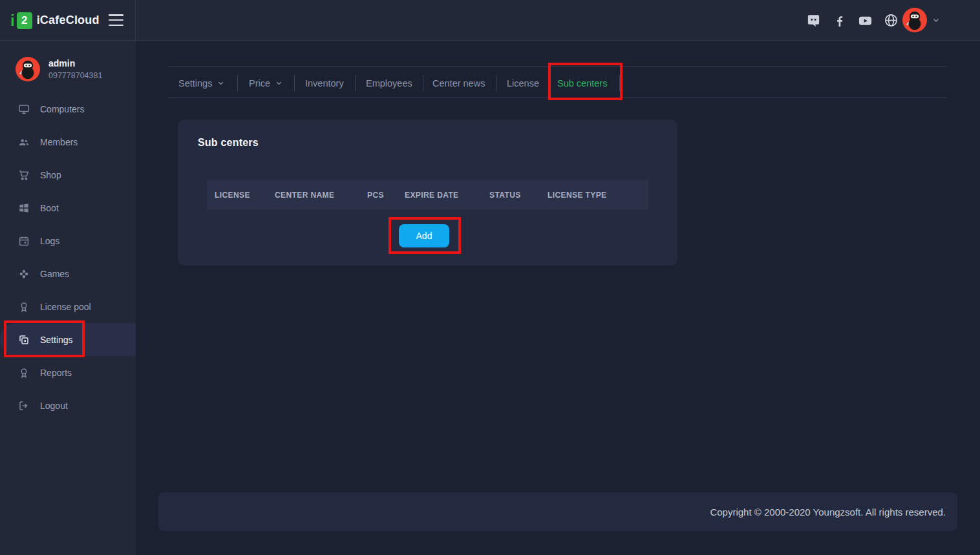  What do you see at coordinates (62, 109) in the screenshot?
I see `sidebar-item-label: Computers` at bounding box center [62, 109].